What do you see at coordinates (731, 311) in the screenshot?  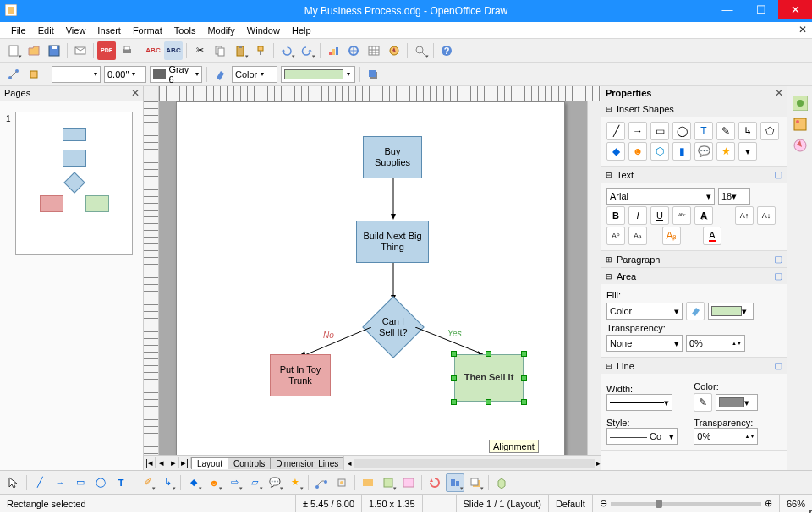 I see `fill-color-combo: ▾` at bounding box center [731, 311].